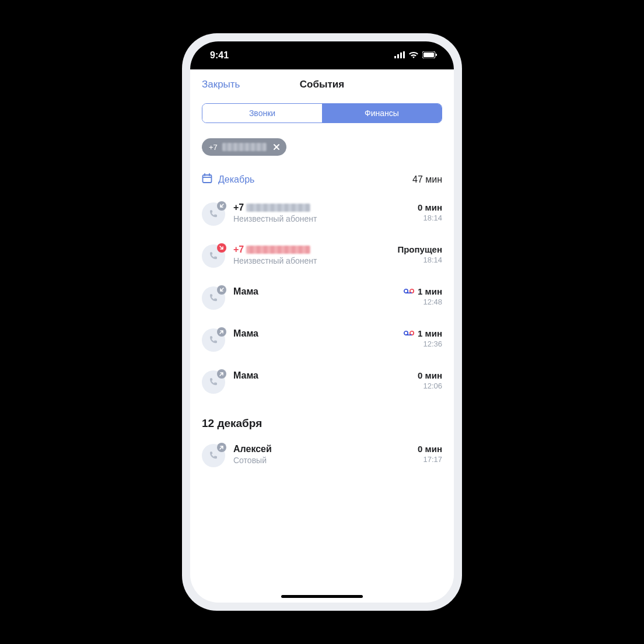 The image size is (644, 644). I want to click on call-main: АлексейСотовый, so click(321, 454).